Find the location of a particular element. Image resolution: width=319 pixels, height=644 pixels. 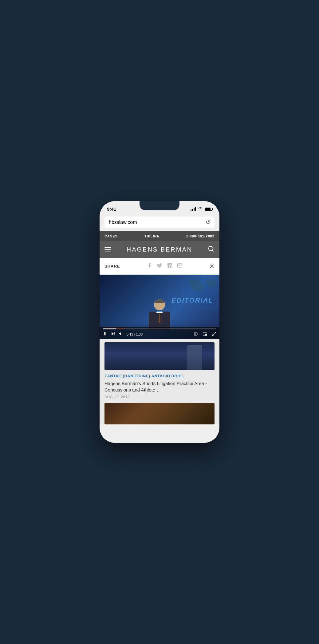

anchor-head is located at coordinates (160, 305).